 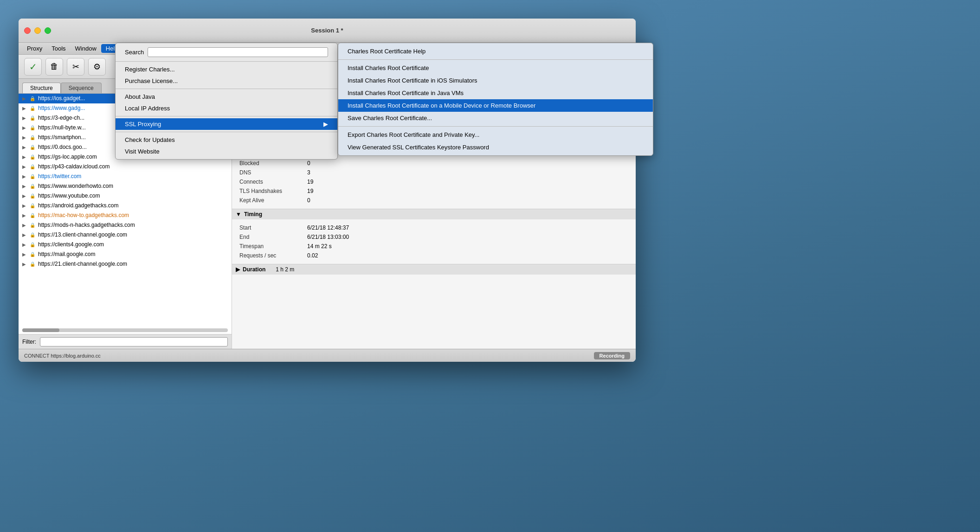 I want to click on detail-row: Timespan 14 m 22 s, so click(x=434, y=246).